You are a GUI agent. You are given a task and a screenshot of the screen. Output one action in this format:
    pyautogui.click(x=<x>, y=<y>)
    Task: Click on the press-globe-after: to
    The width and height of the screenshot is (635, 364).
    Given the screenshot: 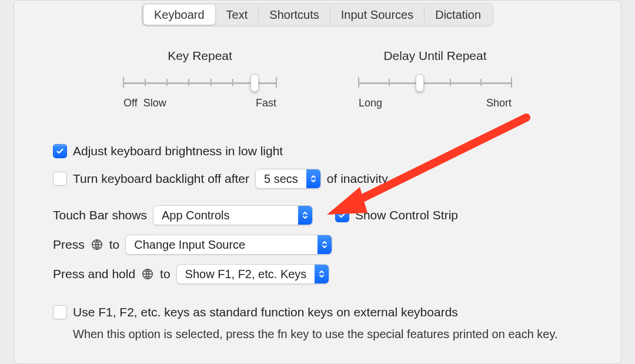 What is the action you would take?
    pyautogui.click(x=115, y=245)
    